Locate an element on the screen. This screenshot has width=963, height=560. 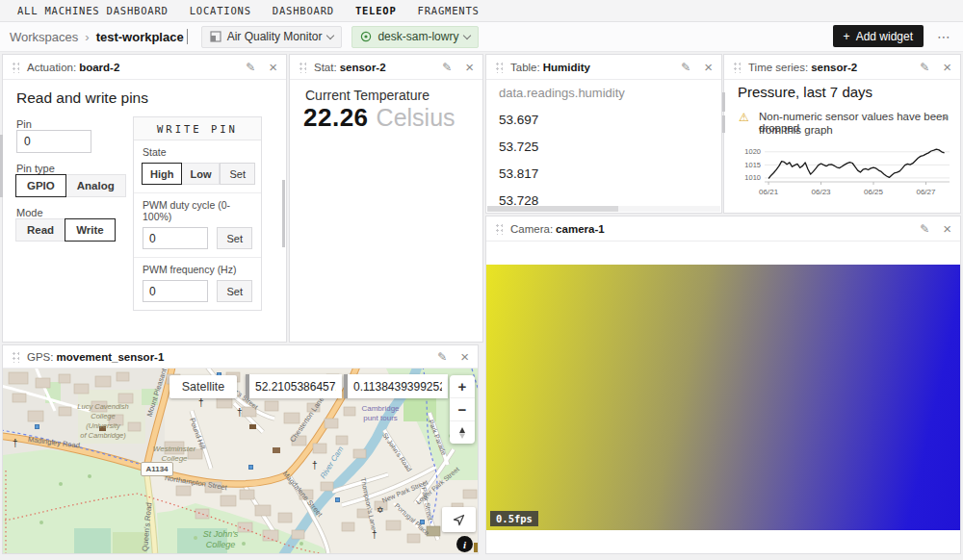
pwm-freq-set-button: Set is located at coordinates (235, 291).